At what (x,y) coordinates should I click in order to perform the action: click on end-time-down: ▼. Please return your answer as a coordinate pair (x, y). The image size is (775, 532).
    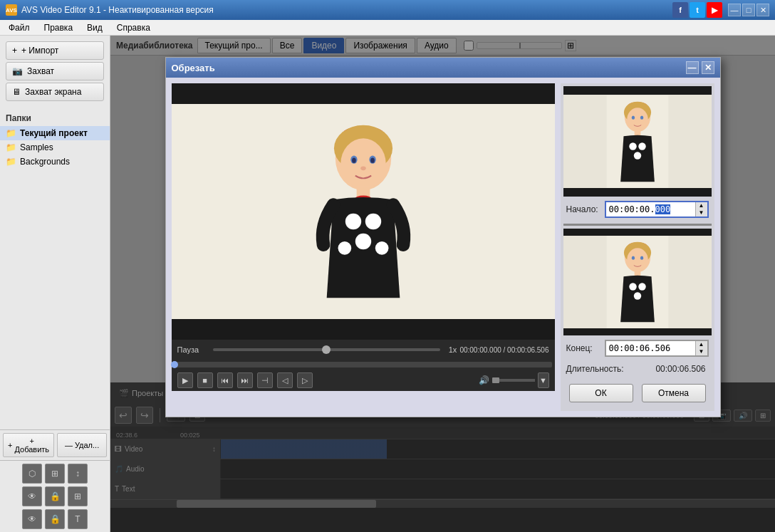
    Looking at the image, I should click on (702, 352).